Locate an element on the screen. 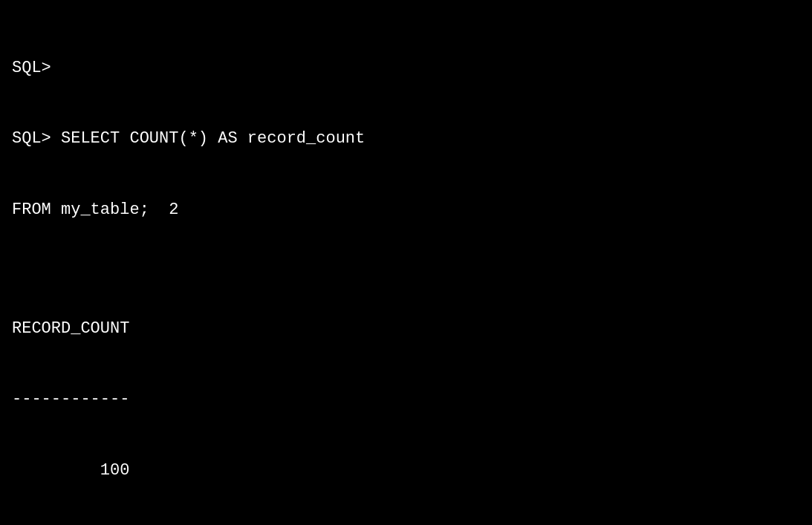 Image resolution: width=812 pixels, height=525 pixels. terminal-line-1: SQL> is located at coordinates (406, 68).